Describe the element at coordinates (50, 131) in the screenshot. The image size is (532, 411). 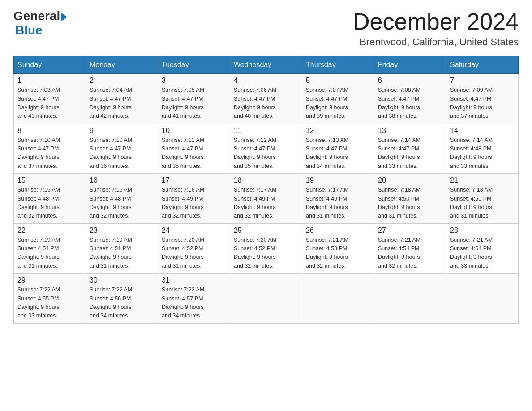
I see `day-number: 8` at that location.